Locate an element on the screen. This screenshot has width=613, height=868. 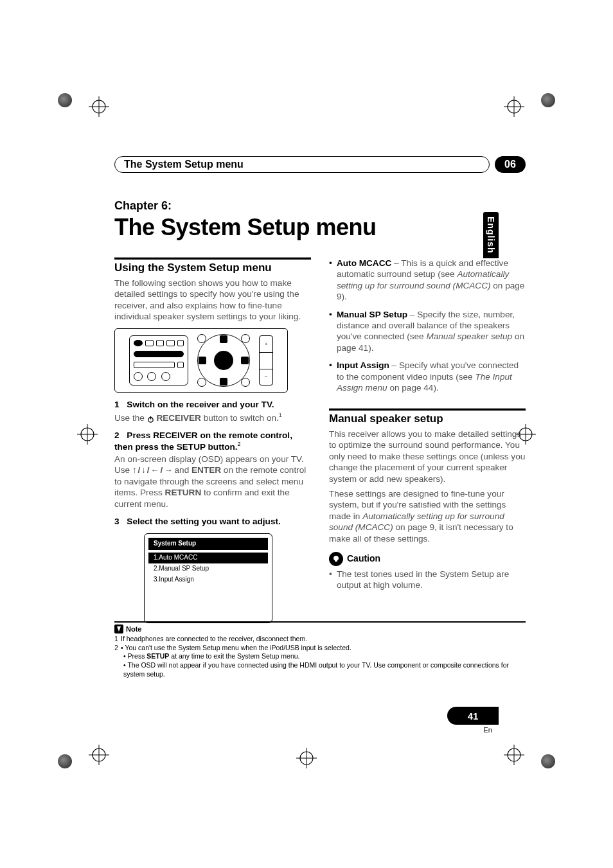
page-lang-label: En is located at coordinates (488, 730).